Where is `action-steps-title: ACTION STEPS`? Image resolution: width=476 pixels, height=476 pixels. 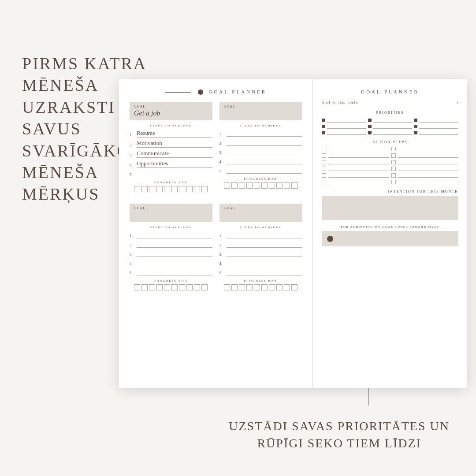 action-steps-title: ACTION STEPS is located at coordinates (390, 142).